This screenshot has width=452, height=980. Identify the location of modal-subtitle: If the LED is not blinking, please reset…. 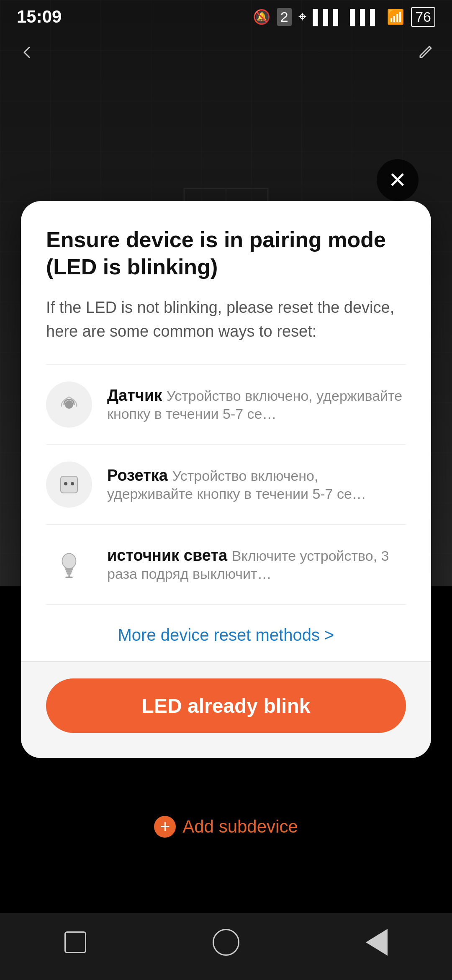
(226, 320).